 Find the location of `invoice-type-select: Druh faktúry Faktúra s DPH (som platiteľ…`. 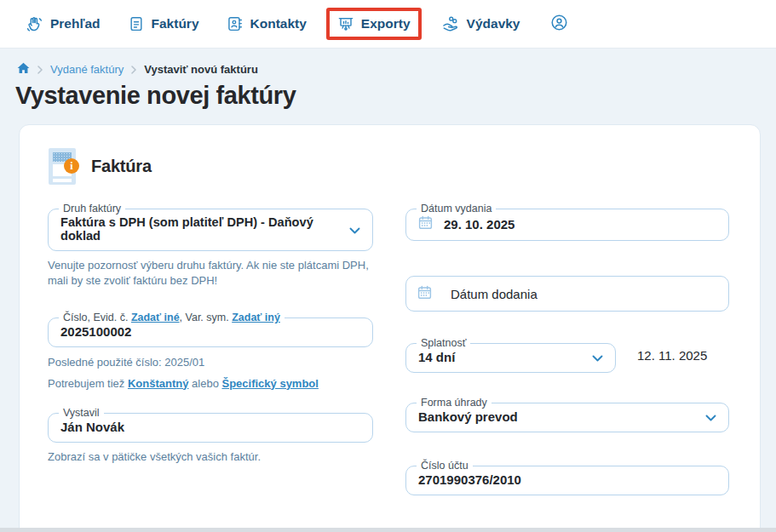

invoice-type-select: Druh faktúry Faktúra s DPH (som platiteľ… is located at coordinates (210, 227).